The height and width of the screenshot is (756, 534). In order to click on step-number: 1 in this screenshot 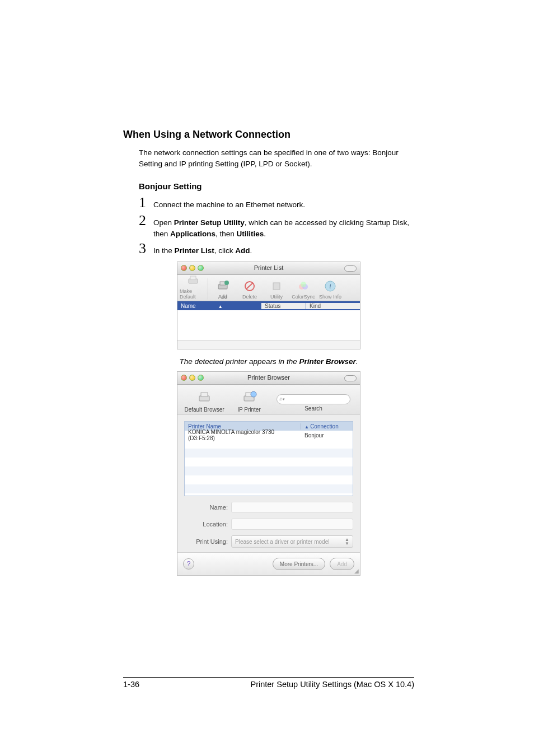, I will do `click(146, 203)`.